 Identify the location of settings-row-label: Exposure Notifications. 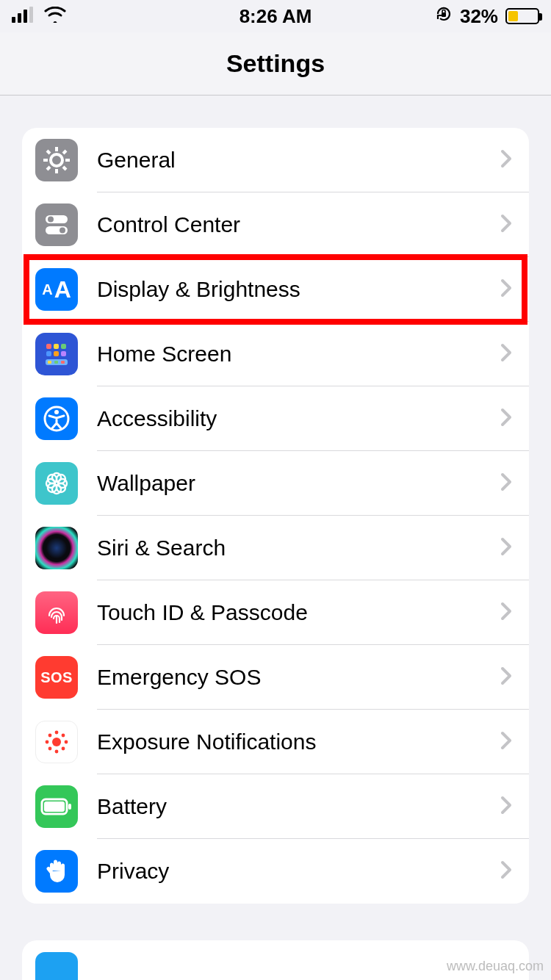
(289, 742).